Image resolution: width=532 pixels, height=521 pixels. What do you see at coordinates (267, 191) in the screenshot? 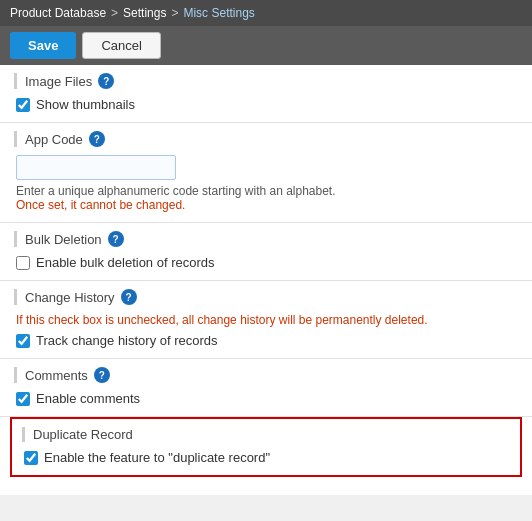
I see `app-code-hint: Enter a unique alphanumeric code startin…` at bounding box center [267, 191].